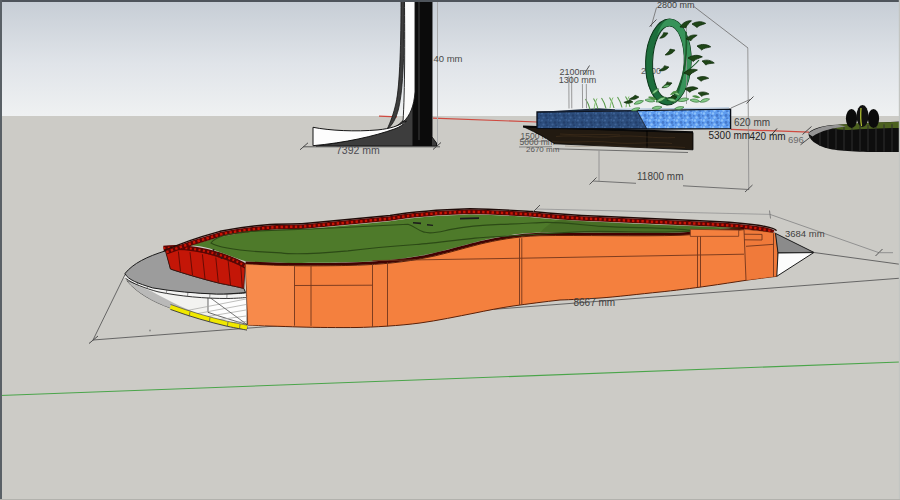  Describe the element at coordinates (768, 136) in the screenshot. I see `svg-text: 420 mm` at that location.